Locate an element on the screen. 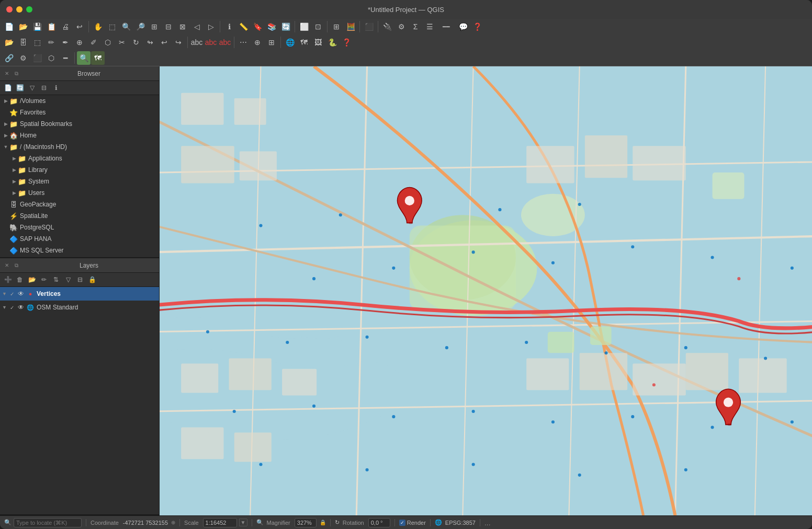 The image size is (812, 529). browser-item-spatial-bookmarks: ▶📁Spatial Bookmarks is located at coordinates (80, 124).